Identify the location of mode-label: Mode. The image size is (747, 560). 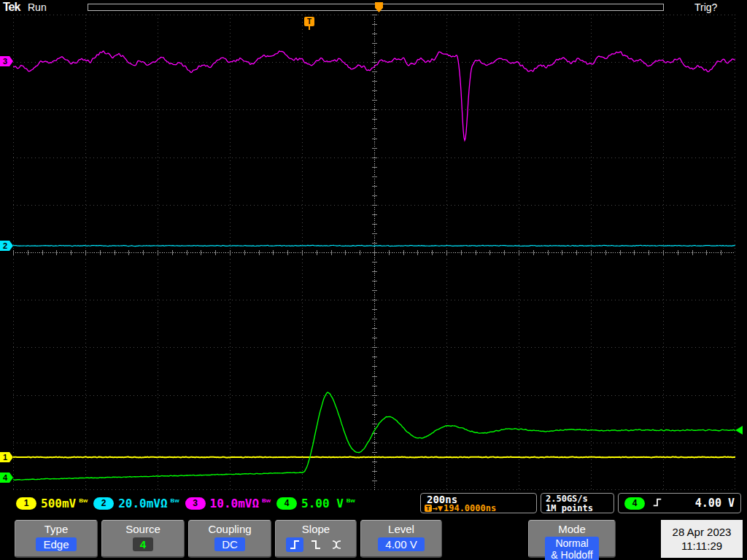
(572, 529).